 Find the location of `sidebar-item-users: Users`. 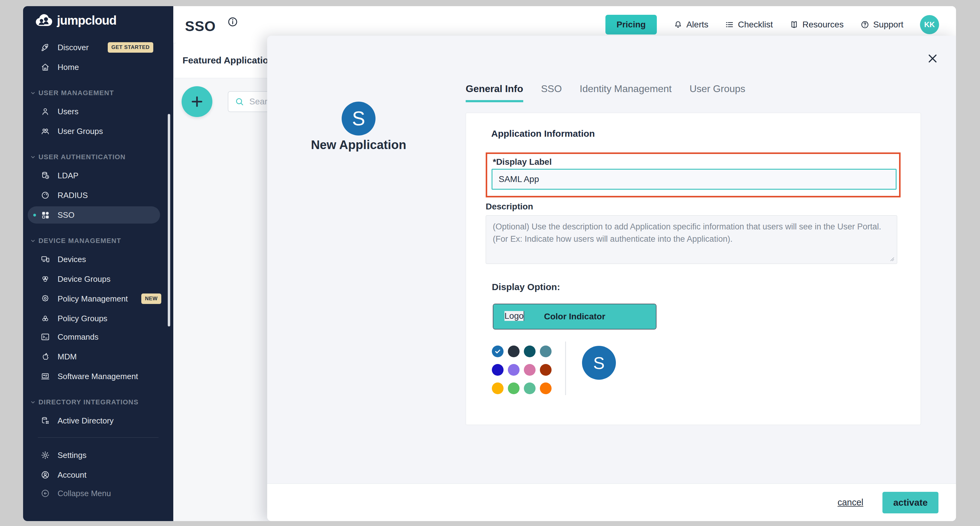

sidebar-item-users: Users is located at coordinates (102, 112).